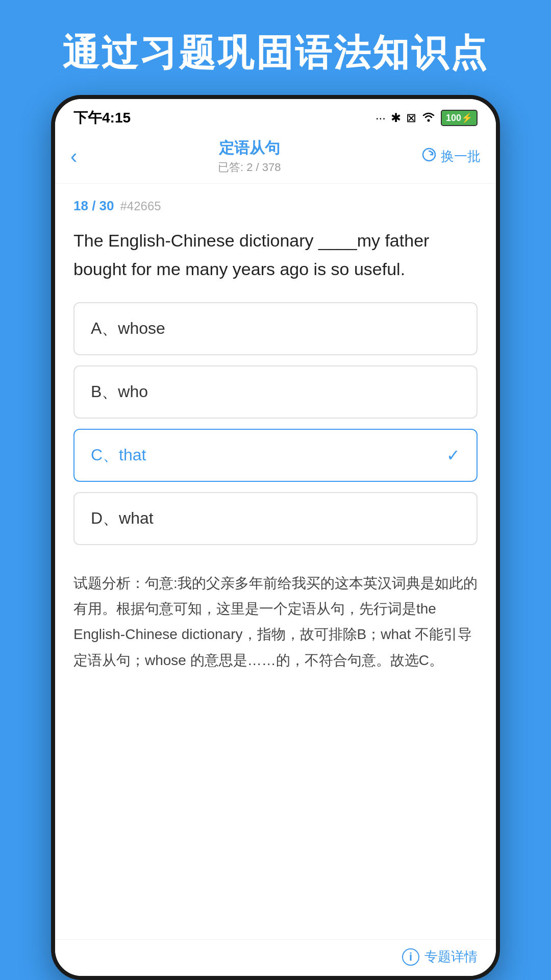 The image size is (551, 980). Describe the element at coordinates (276, 958) in the screenshot. I see `bottom-bar: i 专题详情` at that location.